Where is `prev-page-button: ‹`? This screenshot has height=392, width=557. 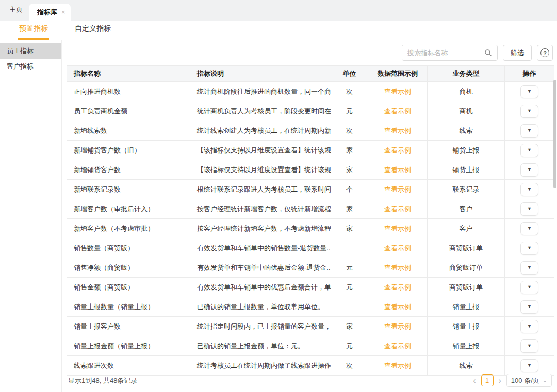 prev-page-button: ‹ is located at coordinates (474, 381).